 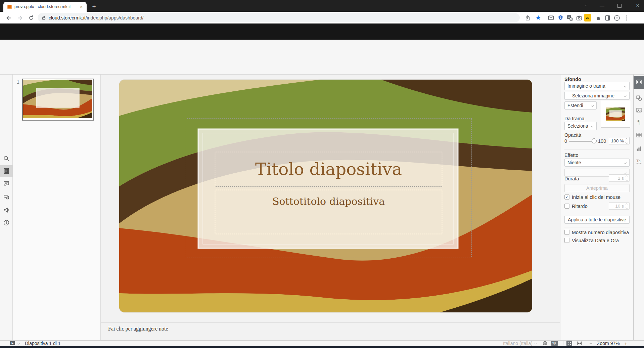 I want to click on about-info-icon, so click(x=6, y=223).